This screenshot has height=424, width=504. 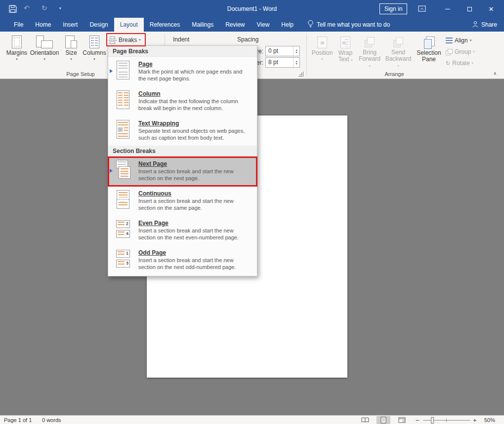 What do you see at coordinates (203, 25) in the screenshot?
I see `tab-mailings: Mailings` at bounding box center [203, 25].